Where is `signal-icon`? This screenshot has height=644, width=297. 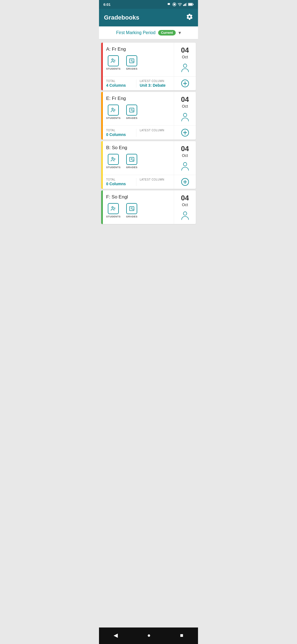 signal-icon is located at coordinates (185, 4).